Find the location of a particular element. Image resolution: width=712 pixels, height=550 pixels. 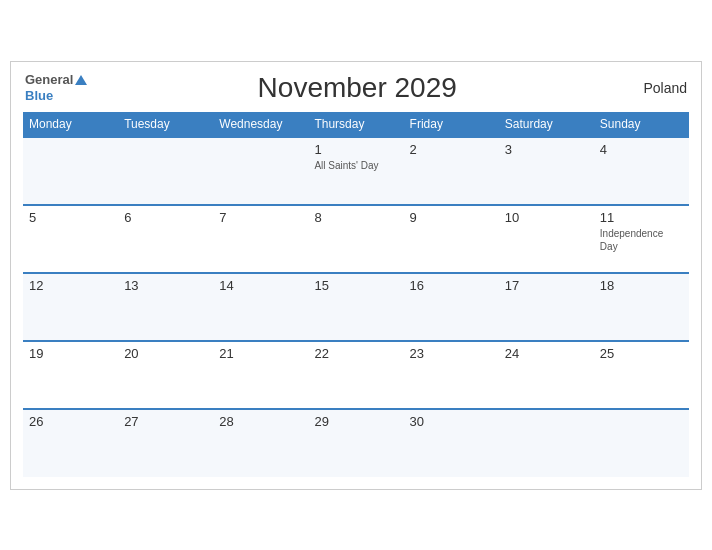

day-number: 19 is located at coordinates (70, 354).